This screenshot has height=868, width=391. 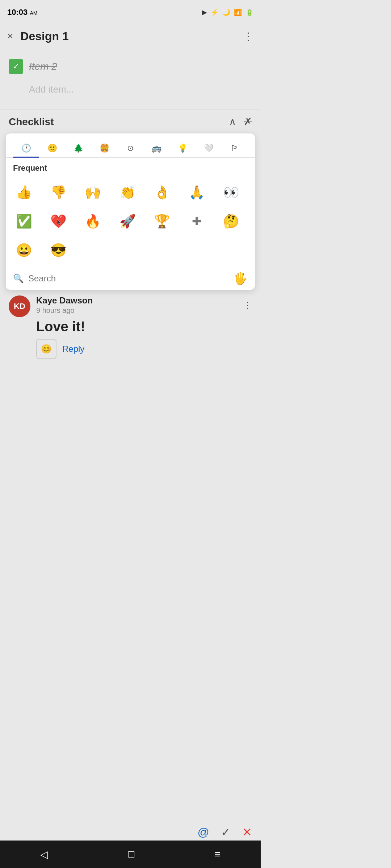 What do you see at coordinates (182, 148) in the screenshot?
I see `emoji-tab-objects: 💡` at bounding box center [182, 148].